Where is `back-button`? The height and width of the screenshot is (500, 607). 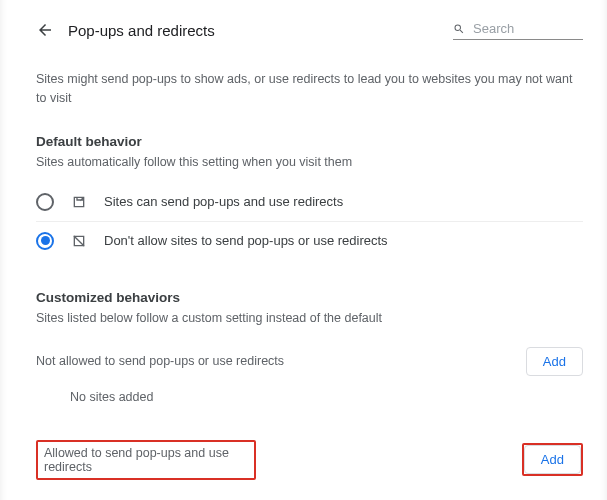 back-button is located at coordinates (45, 30).